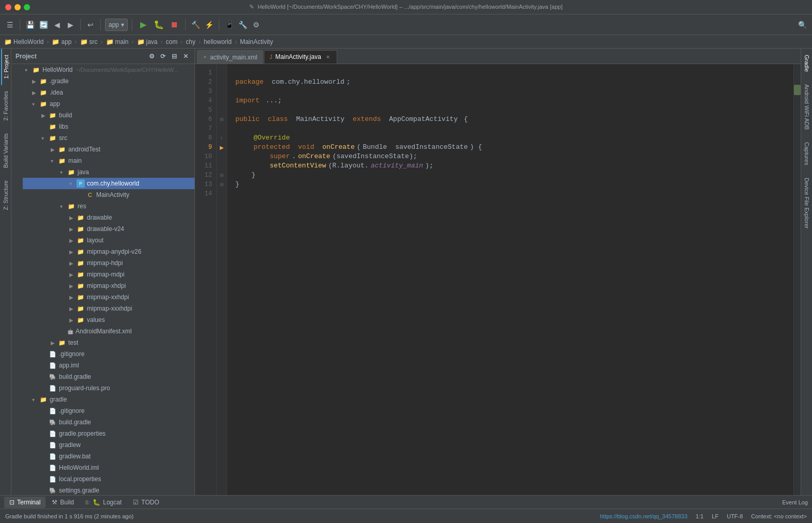 The height and width of the screenshot is (523, 812). I want to click on tree-app: ▾ 📁 app, so click(109, 104).